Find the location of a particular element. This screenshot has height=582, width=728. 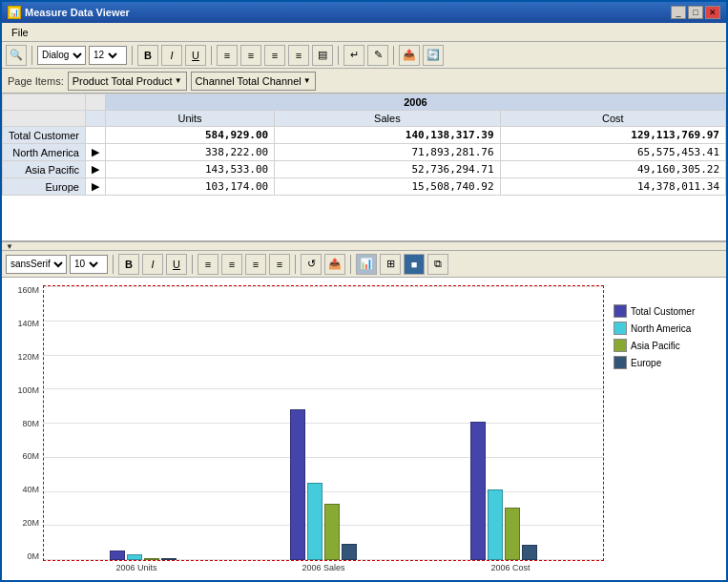

table-row: Total Customer584,929.00140,138,317.3912… is located at coordinates (364, 135).